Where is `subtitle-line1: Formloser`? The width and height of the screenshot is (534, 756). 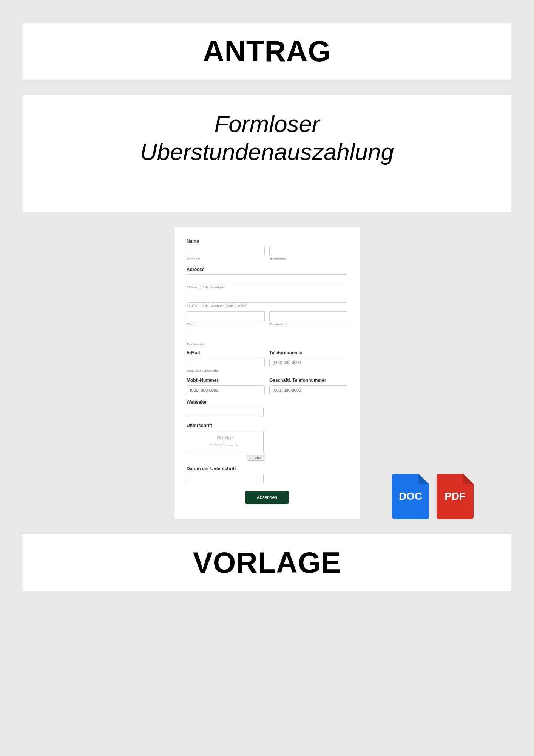
subtitle-line1: Formloser is located at coordinates (267, 124).